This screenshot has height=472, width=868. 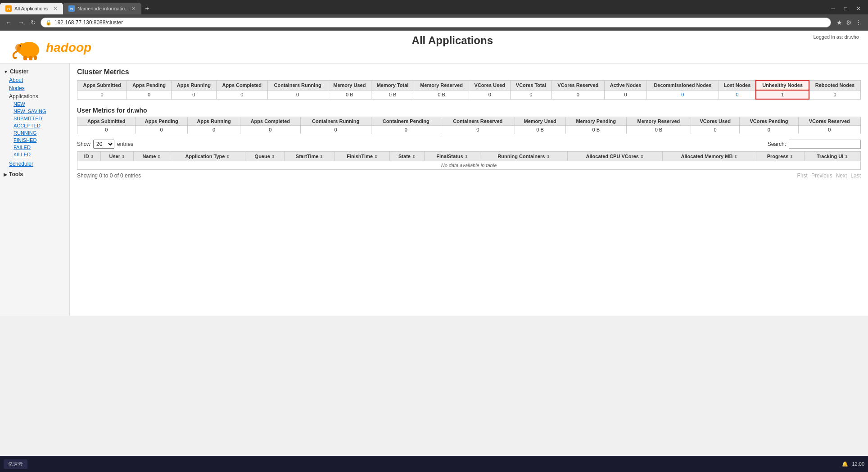 I want to click on page-title: All Applications, so click(x=452, y=41).